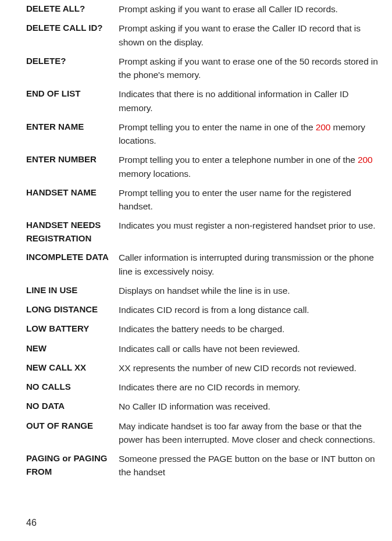 The width and height of the screenshot is (392, 541). I want to click on glossary-term: PAGING or PAGING FROM, so click(72, 465).